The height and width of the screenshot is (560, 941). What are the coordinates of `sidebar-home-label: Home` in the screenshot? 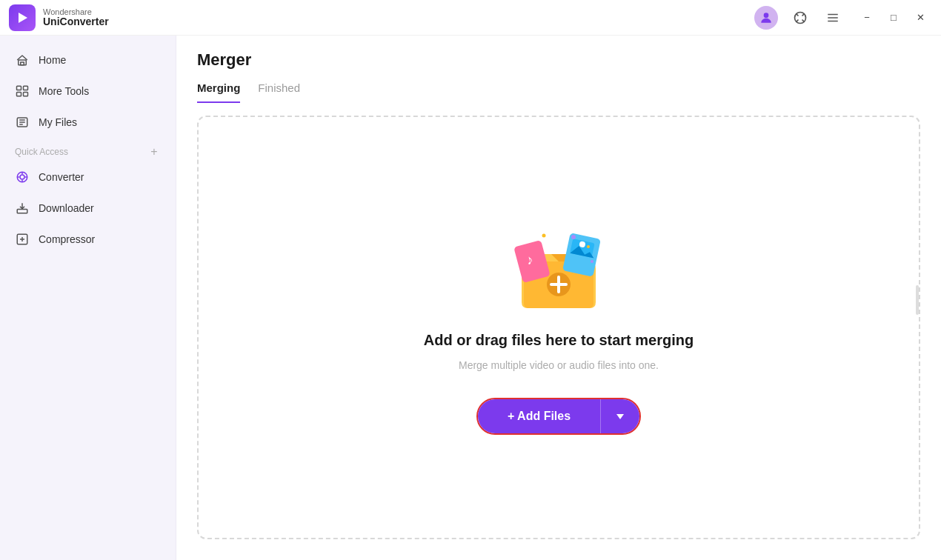 It's located at (52, 60).